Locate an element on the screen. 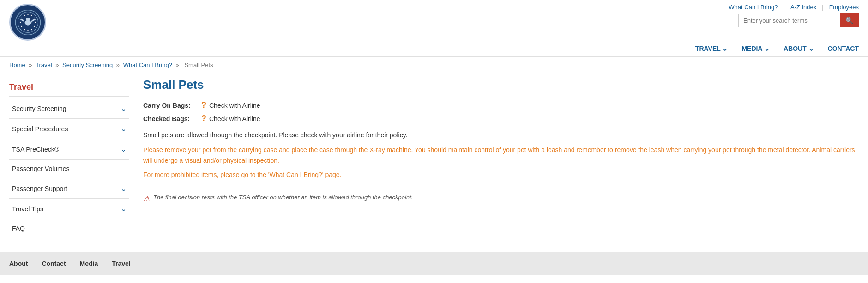 The height and width of the screenshot is (283, 868). sidebar-item-passenger-support: Passenger Support ⌄ is located at coordinates (69, 189).